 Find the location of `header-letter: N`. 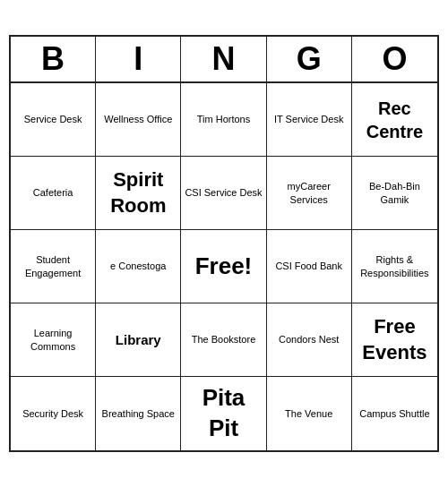

header-letter: N is located at coordinates (224, 59).